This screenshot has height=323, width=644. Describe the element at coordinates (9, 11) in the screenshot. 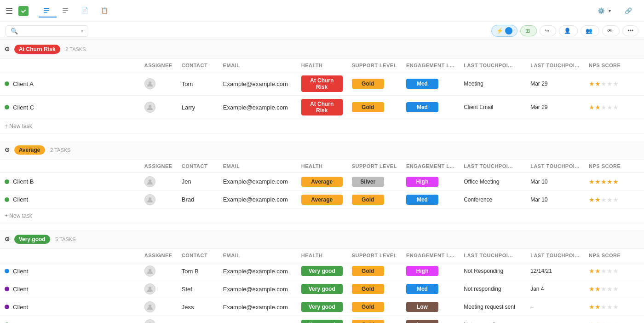

I see `menu-icon: ☰` at that location.